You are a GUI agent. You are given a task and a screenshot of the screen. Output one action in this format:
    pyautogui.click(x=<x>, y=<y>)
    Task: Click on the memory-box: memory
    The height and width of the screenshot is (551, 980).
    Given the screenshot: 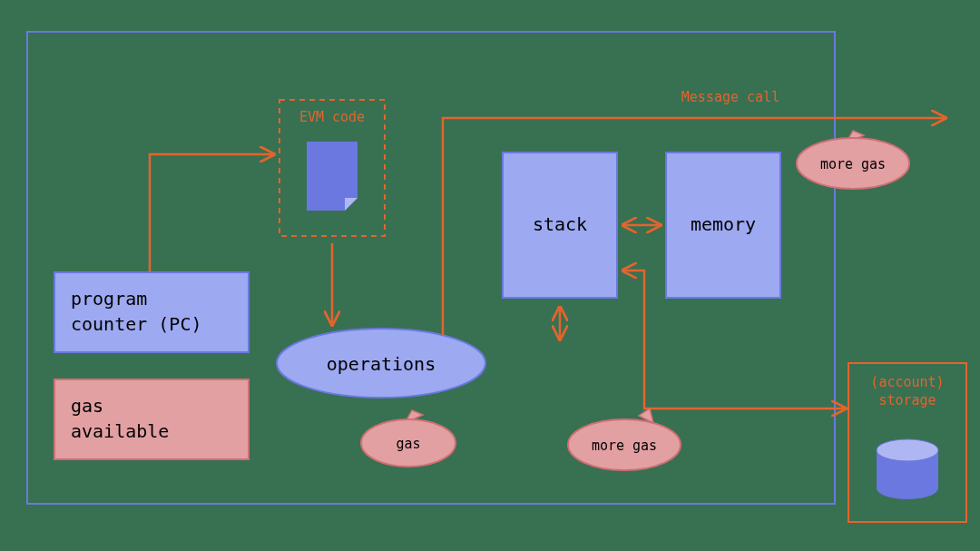 What is the action you would take?
    pyautogui.click(x=723, y=225)
    